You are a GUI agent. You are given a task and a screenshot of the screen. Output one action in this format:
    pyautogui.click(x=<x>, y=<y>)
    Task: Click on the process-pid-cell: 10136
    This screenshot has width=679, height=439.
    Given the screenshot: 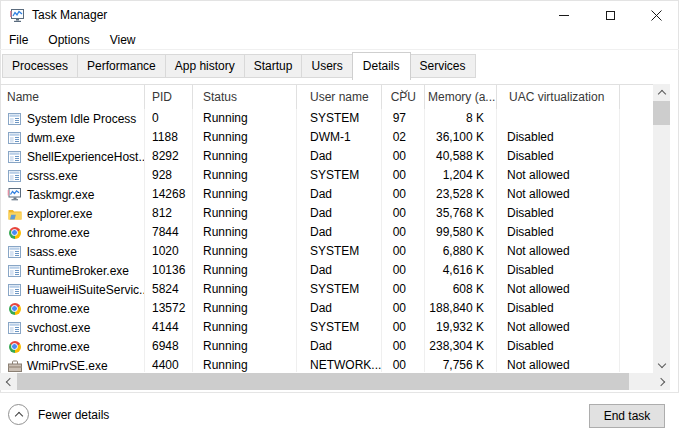 What is the action you would take?
    pyautogui.click(x=169, y=270)
    